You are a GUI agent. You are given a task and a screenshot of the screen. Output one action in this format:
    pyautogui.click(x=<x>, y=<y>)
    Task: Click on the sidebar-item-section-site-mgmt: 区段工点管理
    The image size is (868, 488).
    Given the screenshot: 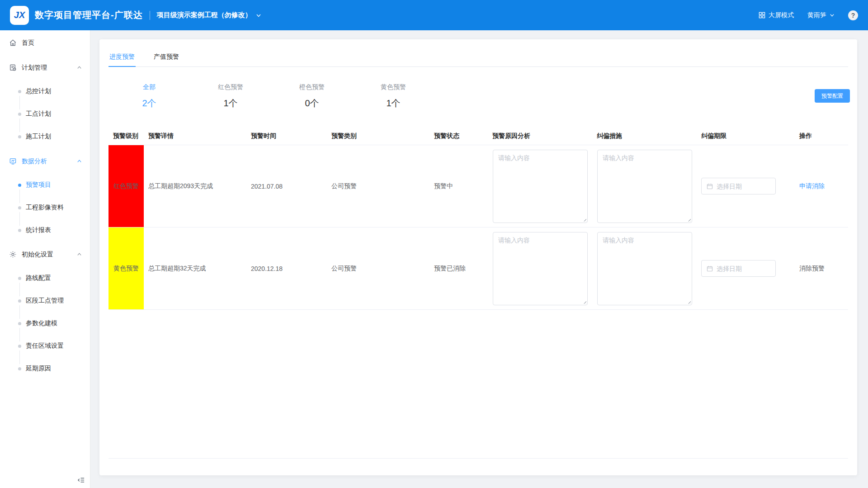 What is the action you would take?
    pyautogui.click(x=45, y=301)
    